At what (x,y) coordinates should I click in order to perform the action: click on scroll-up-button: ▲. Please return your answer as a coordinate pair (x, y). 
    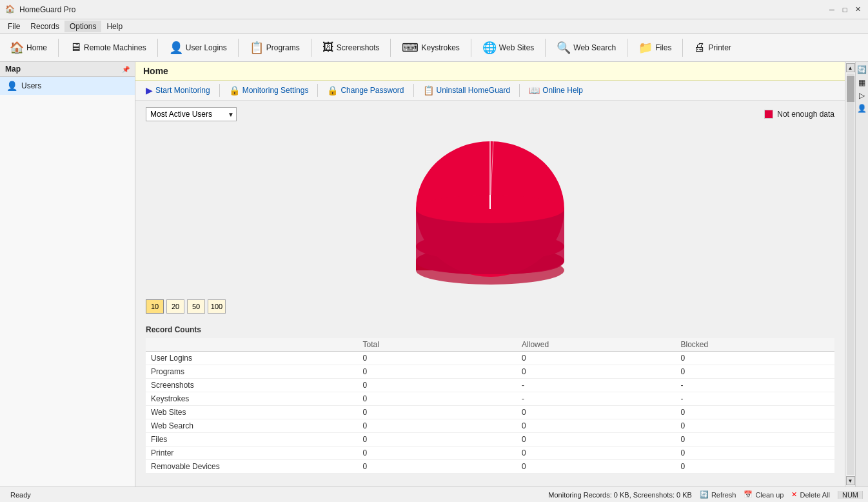
    Looking at the image, I should click on (851, 68).